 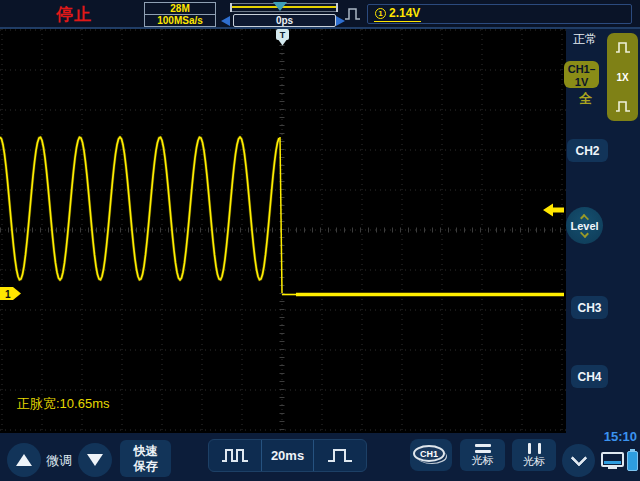 What do you see at coordinates (235, 456) in the screenshot?
I see `timebase-zoom-out-button` at bounding box center [235, 456].